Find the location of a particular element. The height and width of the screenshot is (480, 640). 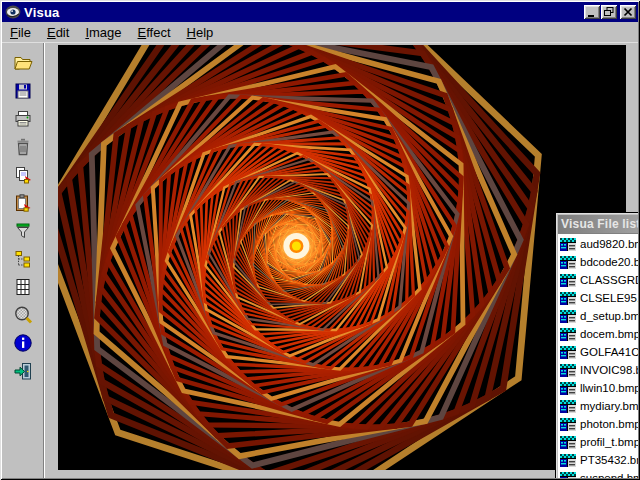

menu-item-effect: Effect is located at coordinates (154, 32).